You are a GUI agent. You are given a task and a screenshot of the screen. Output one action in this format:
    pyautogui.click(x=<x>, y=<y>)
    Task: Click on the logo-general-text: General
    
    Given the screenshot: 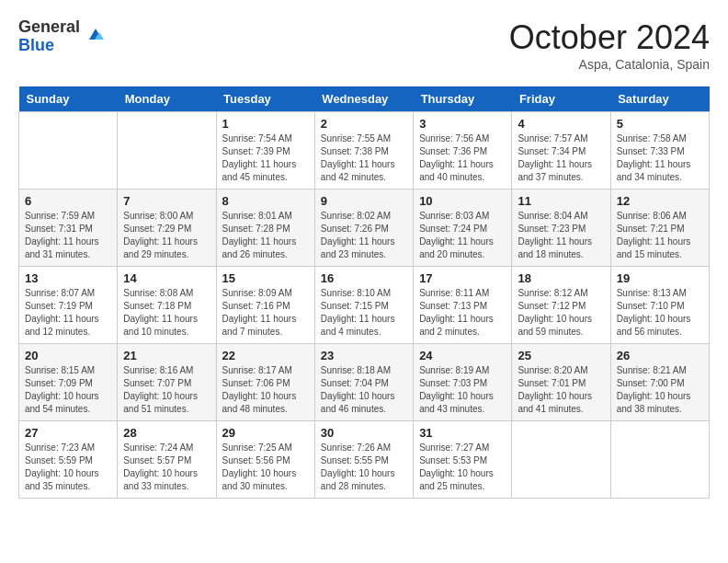 What is the action you would take?
    pyautogui.click(x=50, y=28)
    